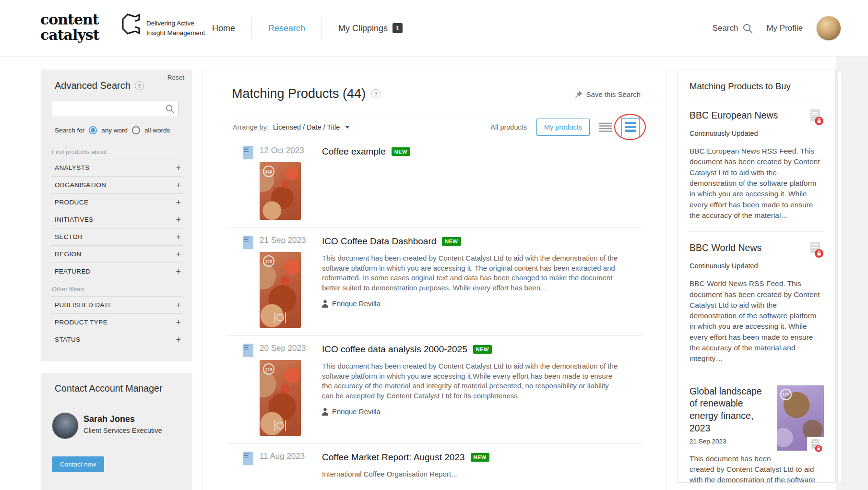  What do you see at coordinates (93, 131) in the screenshot?
I see `radio-any-word` at bounding box center [93, 131].